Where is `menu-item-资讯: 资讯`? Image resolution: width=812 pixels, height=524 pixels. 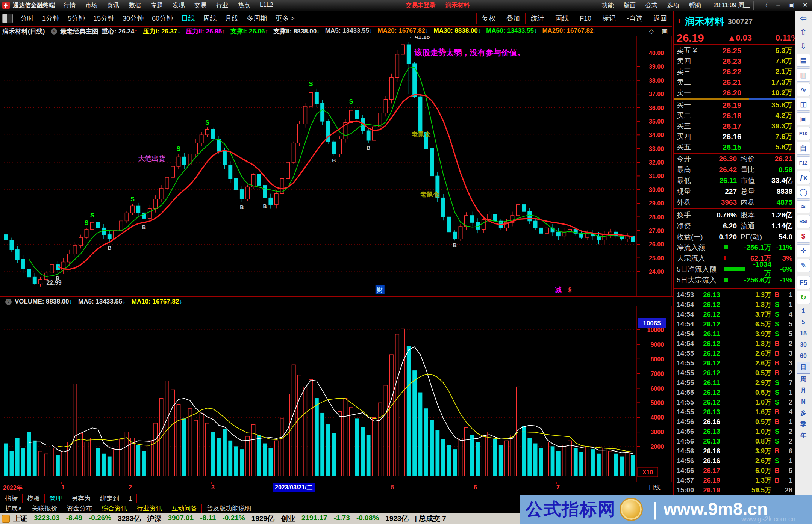
menu-item-资讯: 资讯 is located at coordinates (113, 5).